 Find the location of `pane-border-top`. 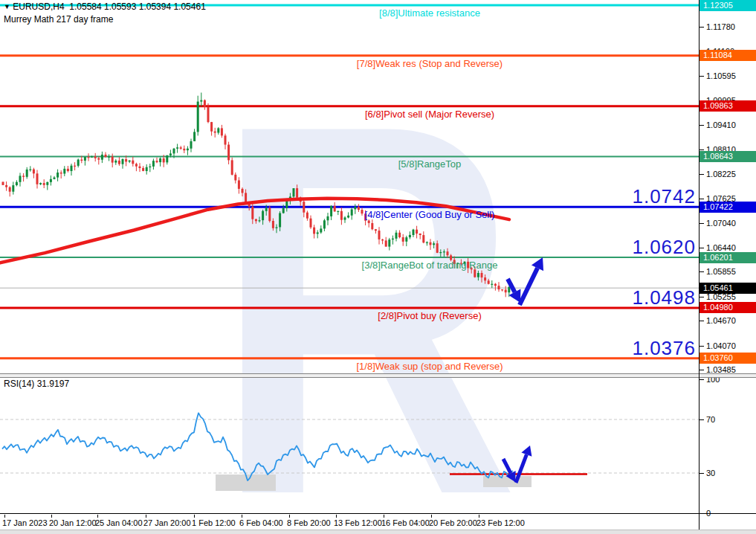

pane-border-top is located at coordinates (378, 373).